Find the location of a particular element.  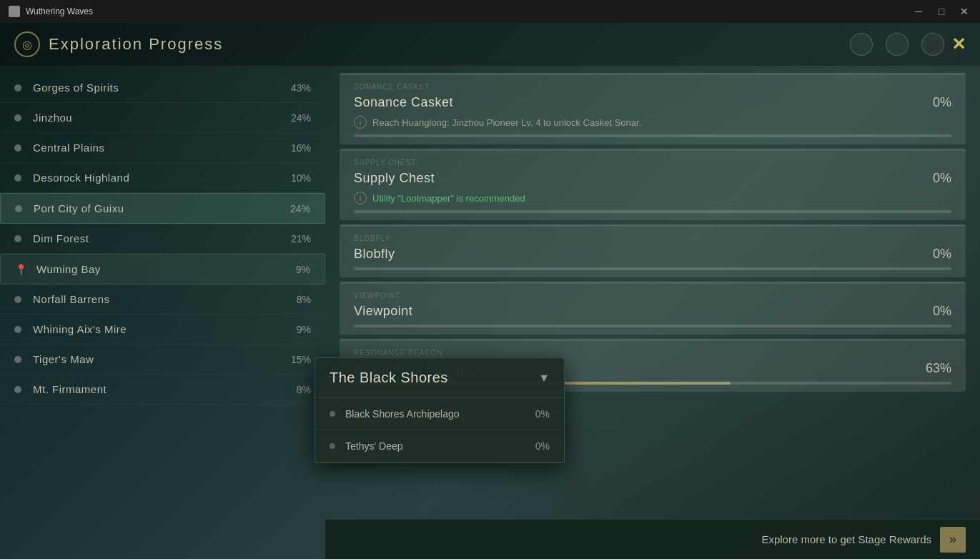

card-info: i Utility "Lootmapper" is recommended is located at coordinates (653, 198).